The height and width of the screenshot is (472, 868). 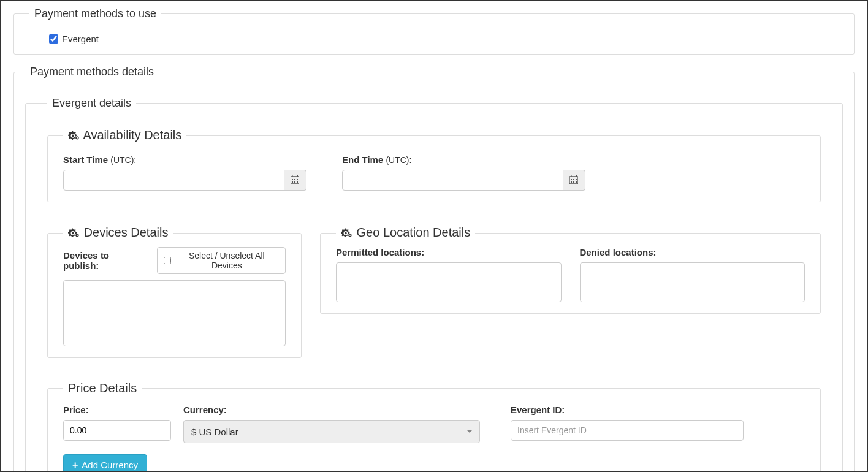 I want to click on select-all-devices-checkbox, so click(x=167, y=261).